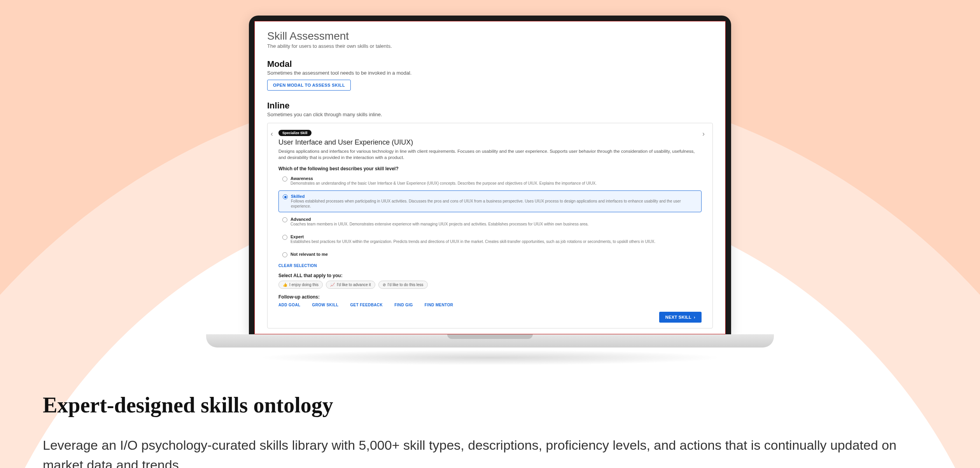 Image resolution: width=980 pixels, height=468 pixels. I want to click on thumbs-up-icon: 👍, so click(285, 285).